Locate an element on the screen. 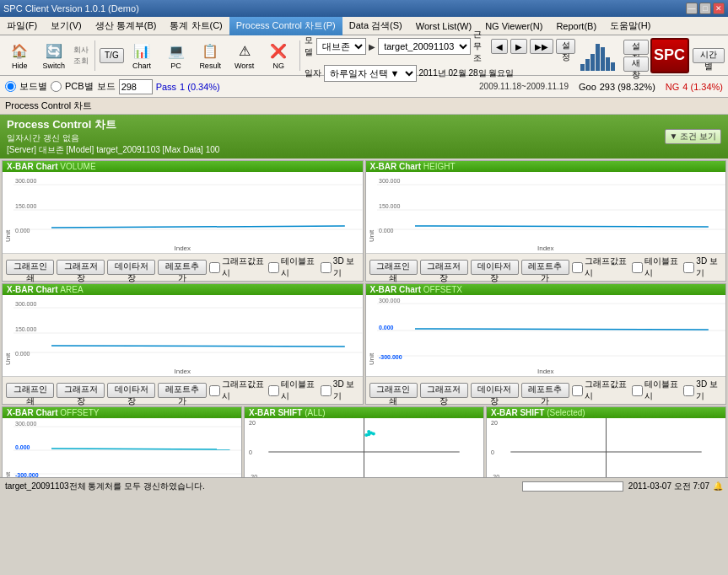 The height and width of the screenshot is (575, 728). board-value-input is located at coordinates (136, 87).